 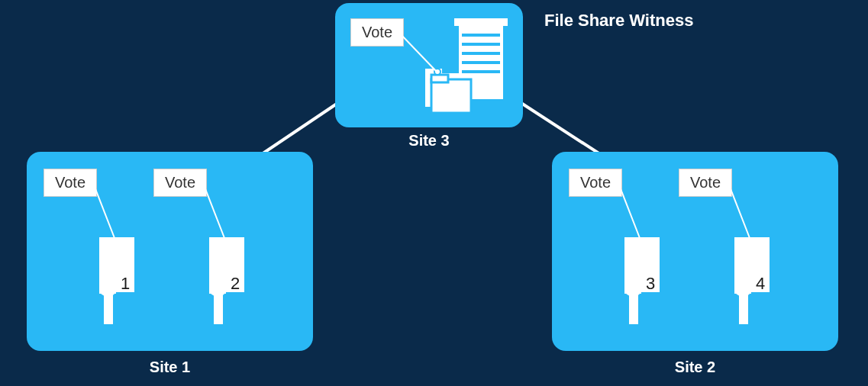 What do you see at coordinates (169, 368) in the screenshot?
I see `site-1-label: Site 1` at bounding box center [169, 368].